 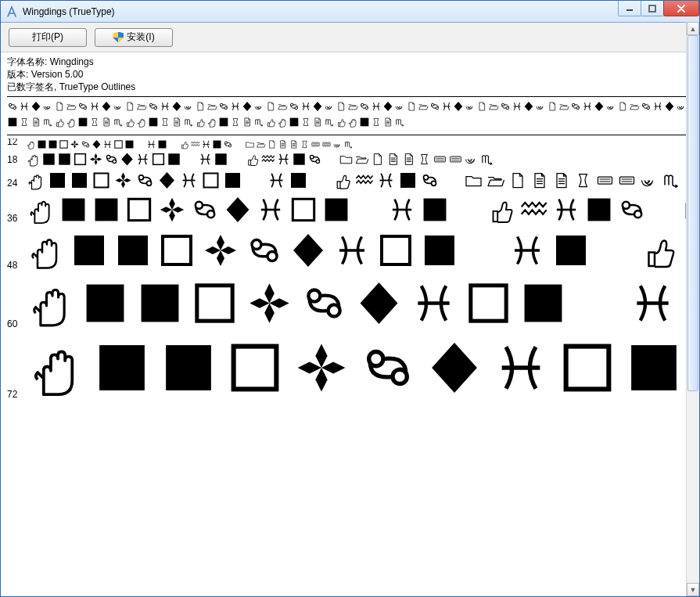 What do you see at coordinates (693, 28) in the screenshot?
I see `scroll-up-button: ▲` at bounding box center [693, 28].